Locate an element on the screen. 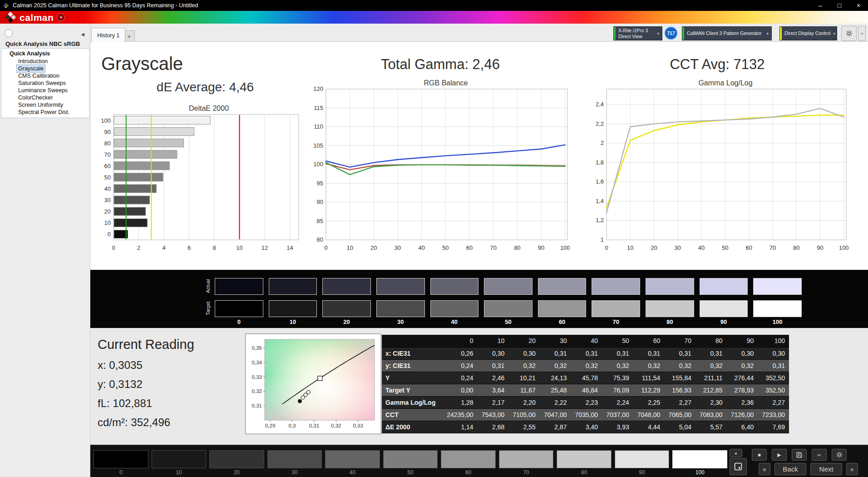 The width and height of the screenshot is (868, 477). settings-gear-button is located at coordinates (849, 34).